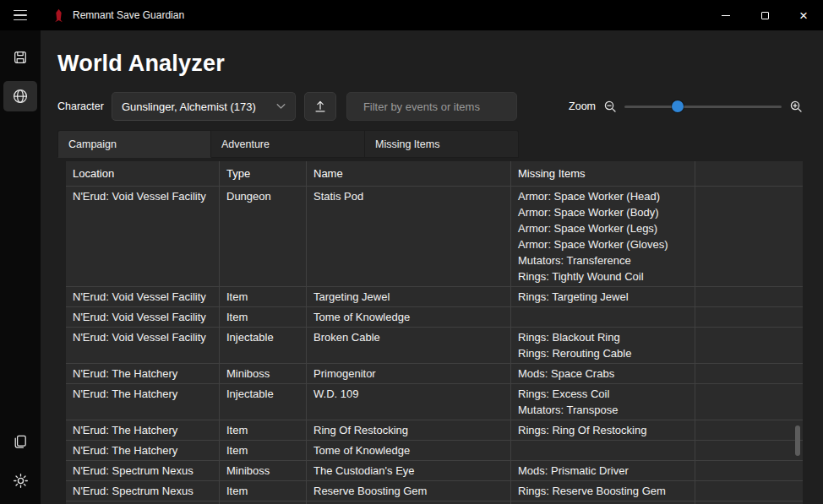 Image resolution: width=823 pixels, height=504 pixels. I want to click on hamburger-menu-button, so click(20, 15).